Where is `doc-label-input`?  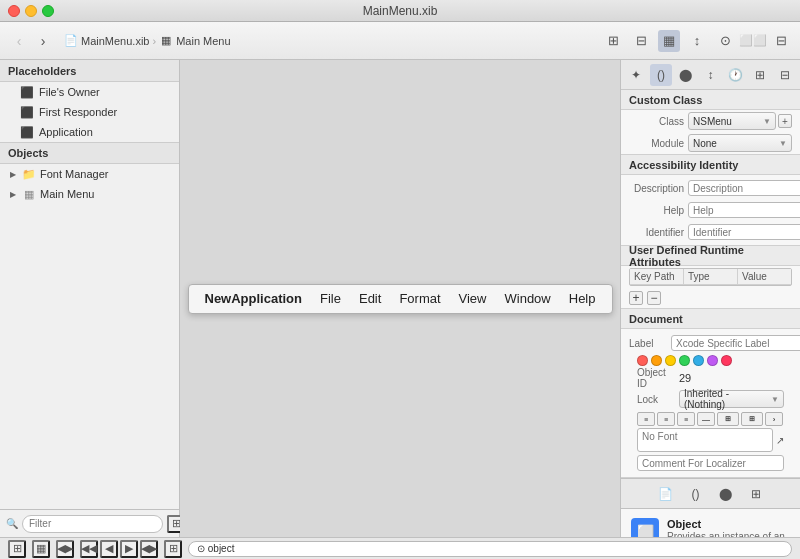
doc-label-input is located at coordinates (736, 343).